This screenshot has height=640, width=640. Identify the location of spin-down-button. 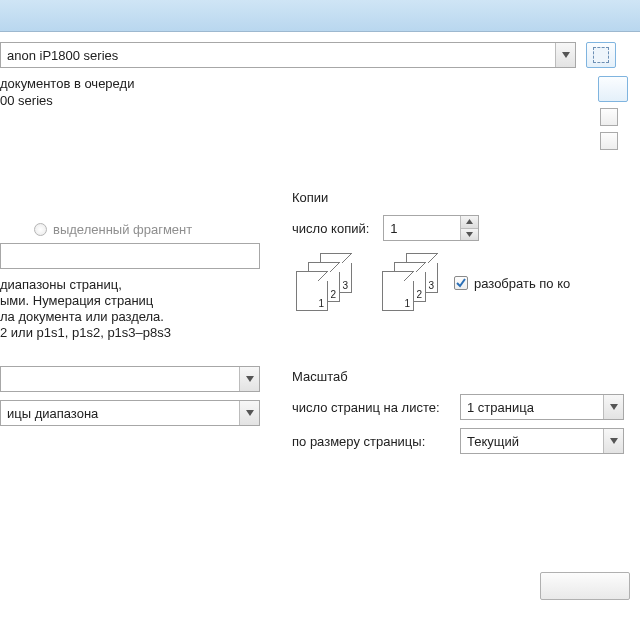
(469, 234).